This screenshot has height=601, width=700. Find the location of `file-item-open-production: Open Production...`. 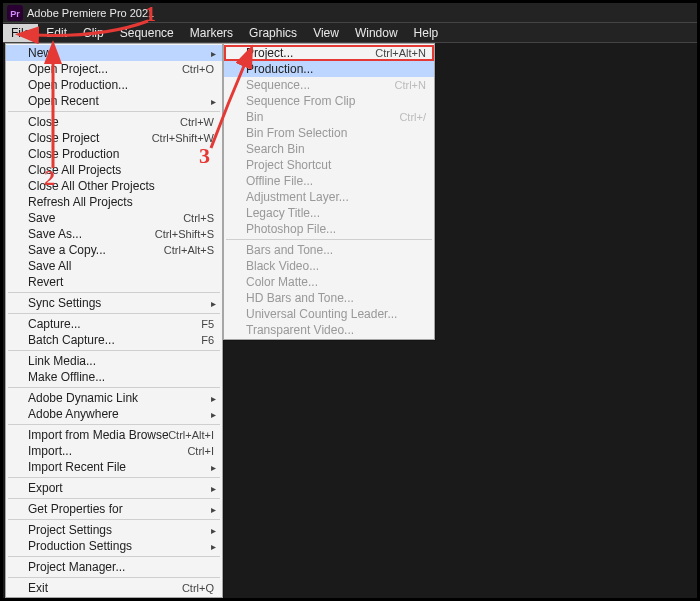

file-item-open-production: Open Production... is located at coordinates (114, 85).